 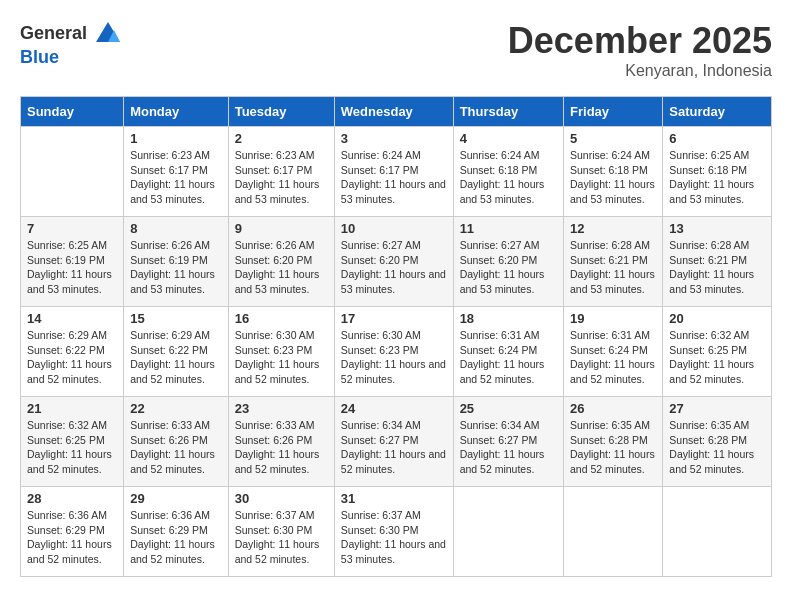 What do you see at coordinates (282, 408) in the screenshot?
I see `day-number: 23` at bounding box center [282, 408].